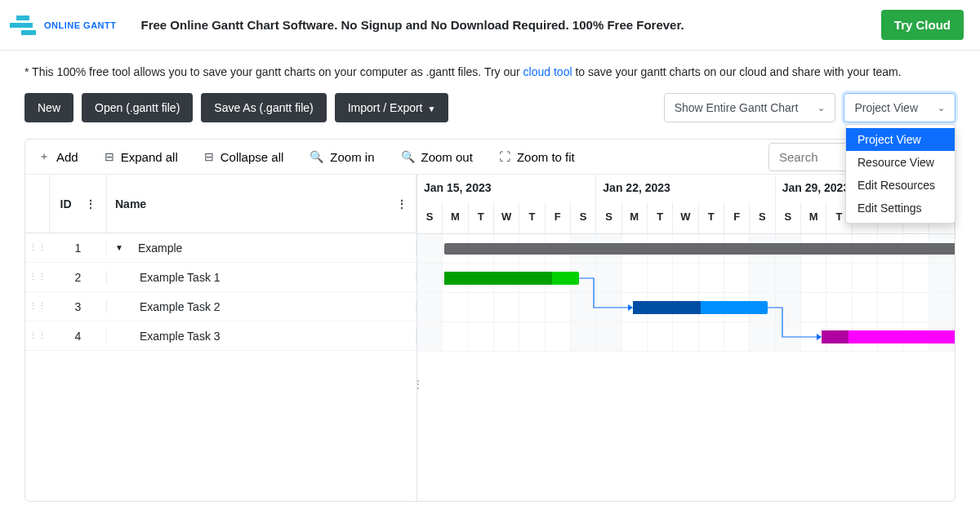 The height and width of the screenshot is (514, 980). What do you see at coordinates (141, 157) in the screenshot?
I see `expand-all-button: ⊟Expand all` at bounding box center [141, 157].